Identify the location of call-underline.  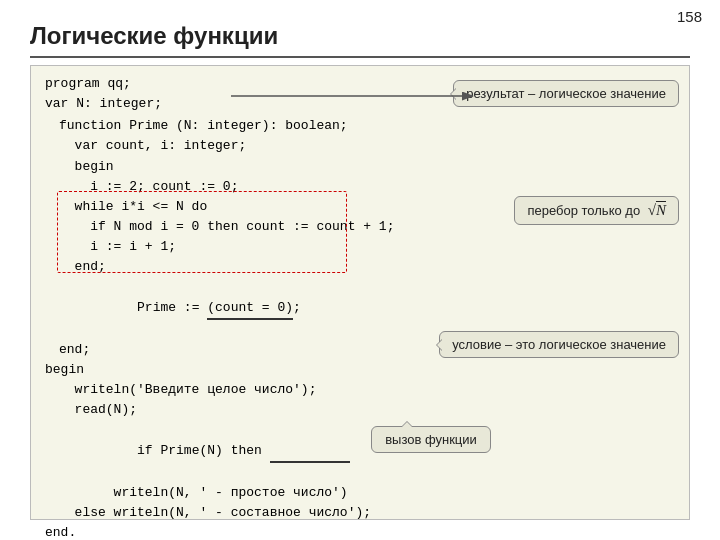
(310, 452).